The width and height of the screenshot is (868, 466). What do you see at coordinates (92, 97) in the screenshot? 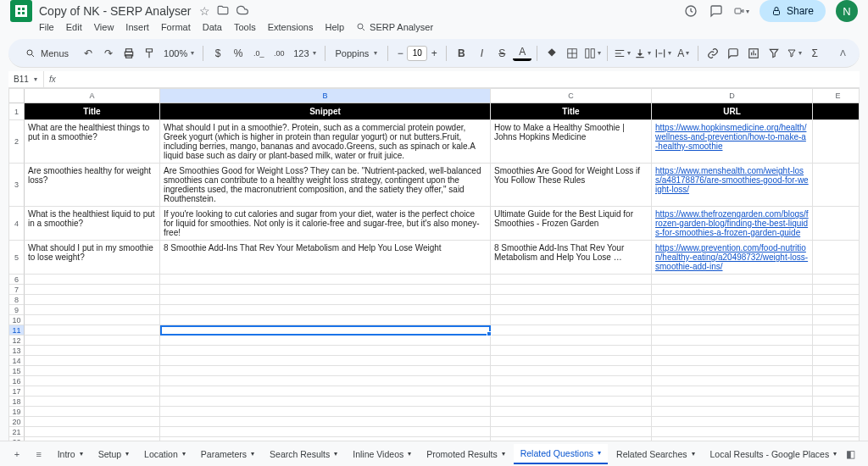
I see `column-header: A` at bounding box center [92, 97].